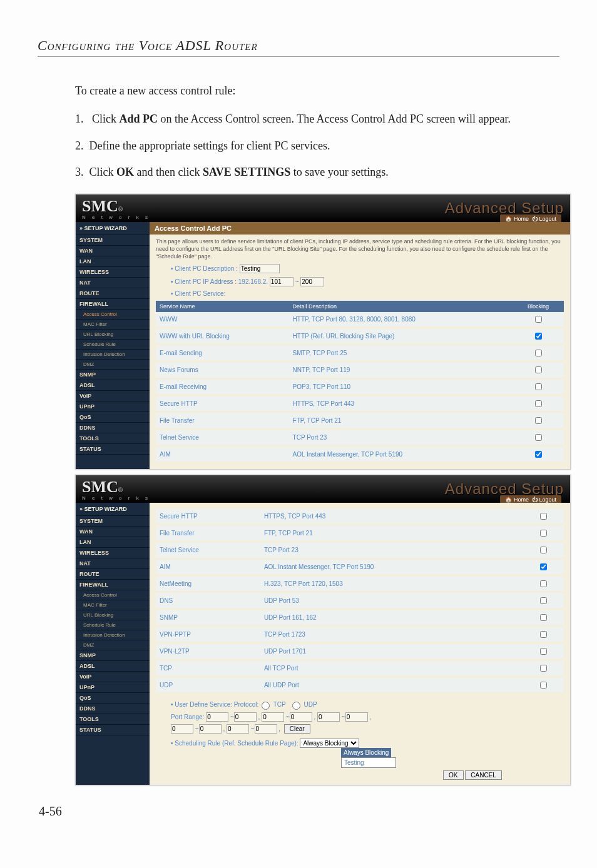 The width and height of the screenshot is (597, 868). What do you see at coordinates (208, 652) in the screenshot?
I see `service-name-cell: VPN-L2TP` at bounding box center [208, 652].